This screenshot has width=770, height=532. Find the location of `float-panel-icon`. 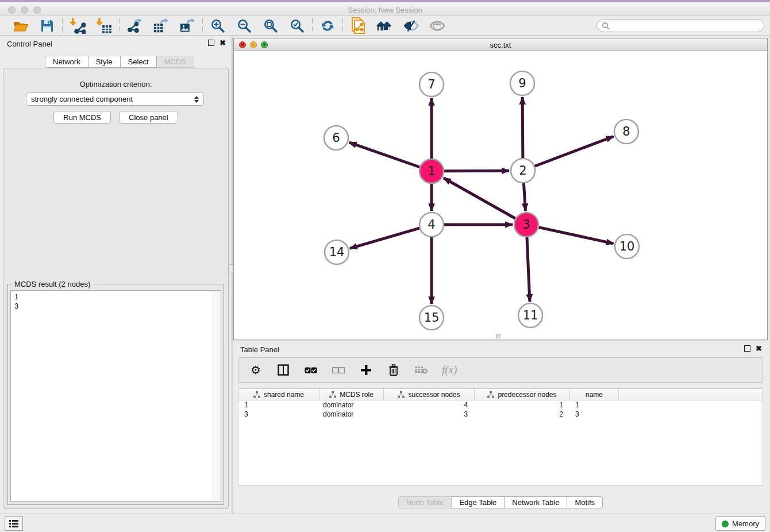

float-panel-icon is located at coordinates (211, 43).